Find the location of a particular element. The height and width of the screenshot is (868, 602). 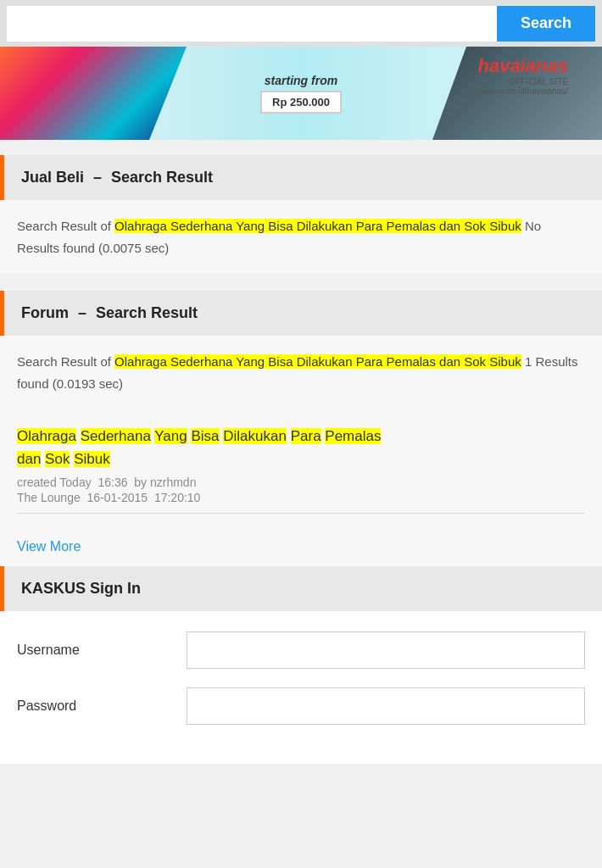

forum-header: Forum – Search Result is located at coordinates (301, 314).